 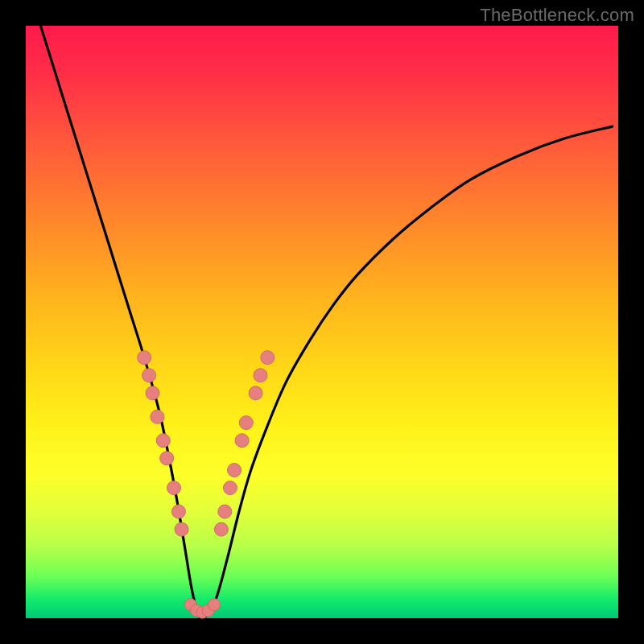 I want to click on dots-bottom-cluster, so click(x=202, y=609).